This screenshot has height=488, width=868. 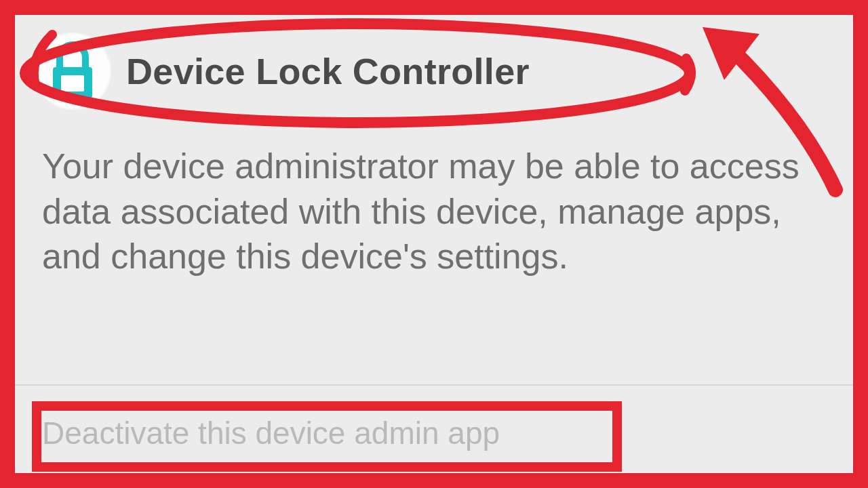 What do you see at coordinates (73, 71) in the screenshot?
I see `lock-icon` at bounding box center [73, 71].